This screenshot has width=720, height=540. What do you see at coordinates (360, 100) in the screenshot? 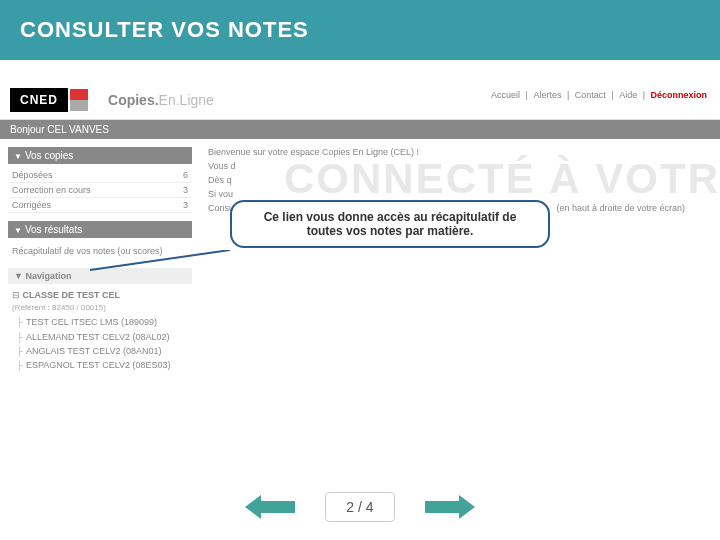
I see `app-topbar: CNED Copies.En.Ligne Accueil | Alertes |…` at bounding box center [360, 100].